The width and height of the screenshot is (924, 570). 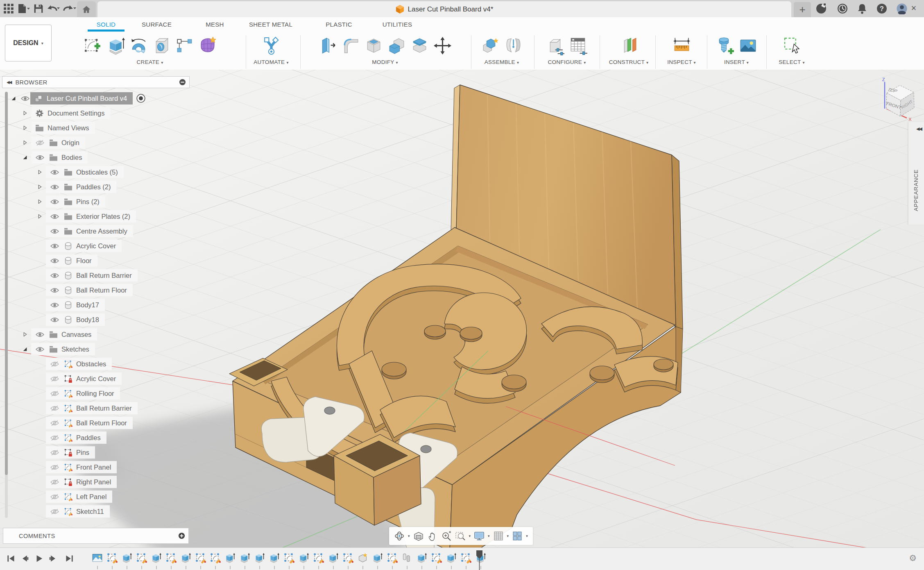 I want to click on timeline-playhead, so click(x=480, y=560).